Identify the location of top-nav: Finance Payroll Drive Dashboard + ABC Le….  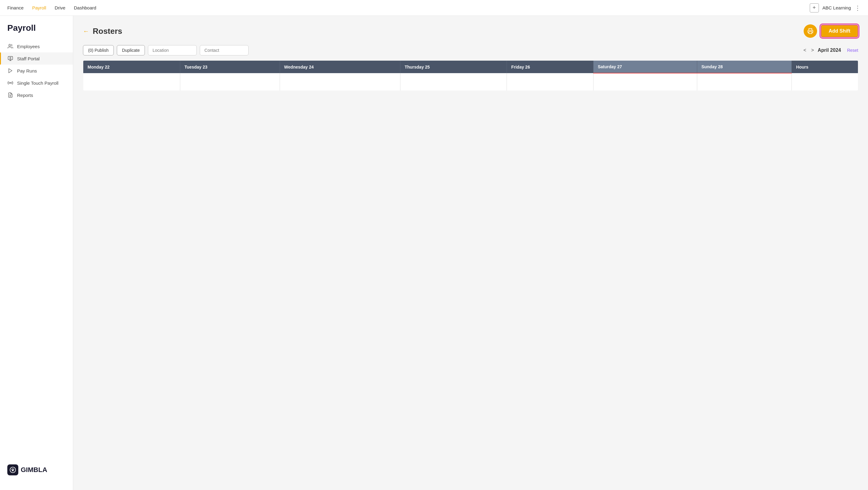
(434, 8).